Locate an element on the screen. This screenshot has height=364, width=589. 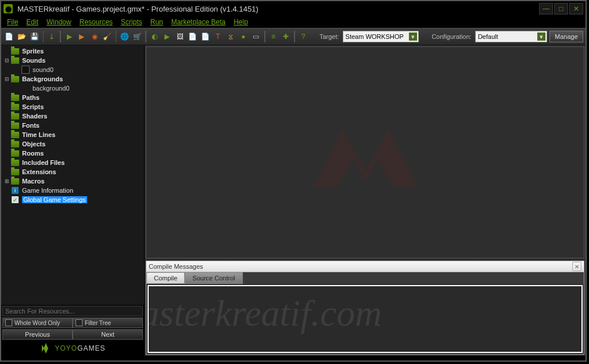
open-icon: 📂 is located at coordinates (22, 37).